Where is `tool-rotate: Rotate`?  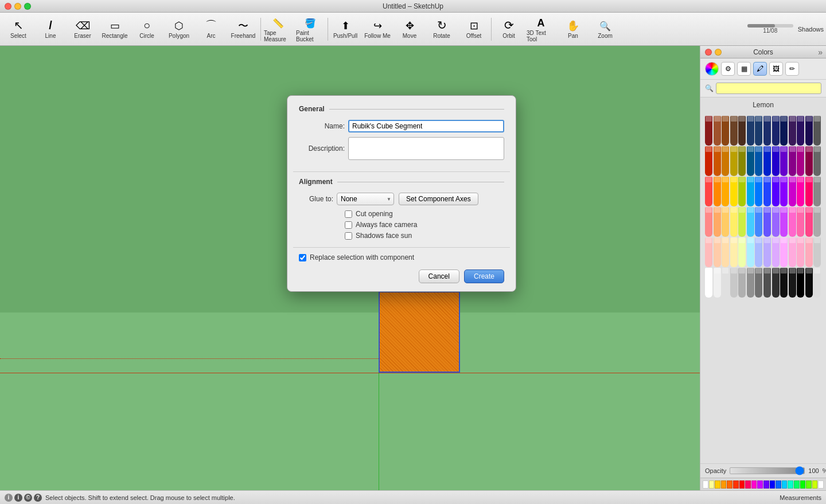
tool-rotate: Rotate is located at coordinates (442, 29).